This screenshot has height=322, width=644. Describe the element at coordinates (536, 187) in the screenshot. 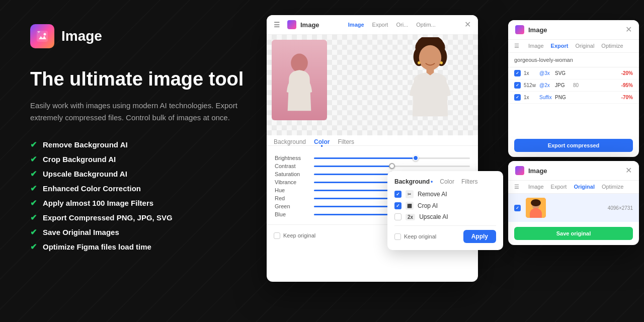

I see `original-nav-image: Image` at that location.